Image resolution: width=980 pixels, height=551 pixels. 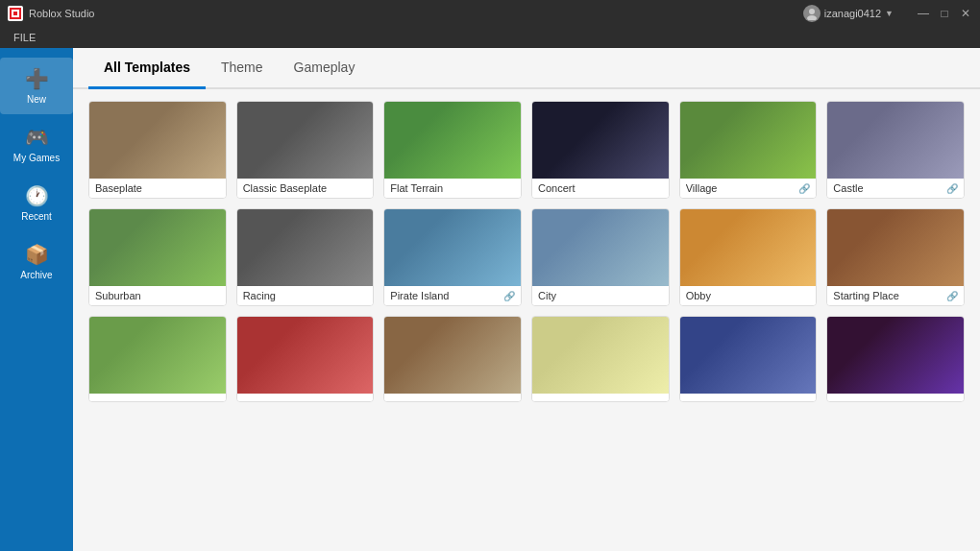 I want to click on template-card-concert: Concert, so click(x=600, y=150).